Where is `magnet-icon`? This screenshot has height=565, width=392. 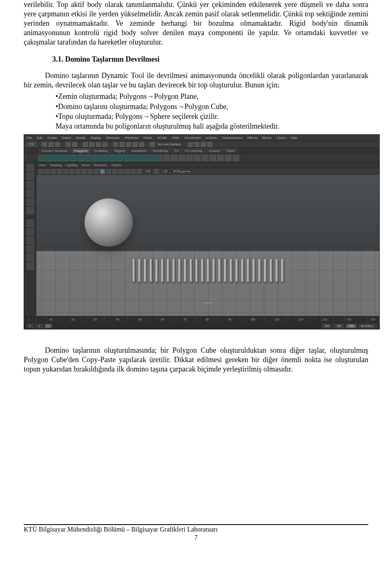
magnet-icon is located at coordinates (152, 145).